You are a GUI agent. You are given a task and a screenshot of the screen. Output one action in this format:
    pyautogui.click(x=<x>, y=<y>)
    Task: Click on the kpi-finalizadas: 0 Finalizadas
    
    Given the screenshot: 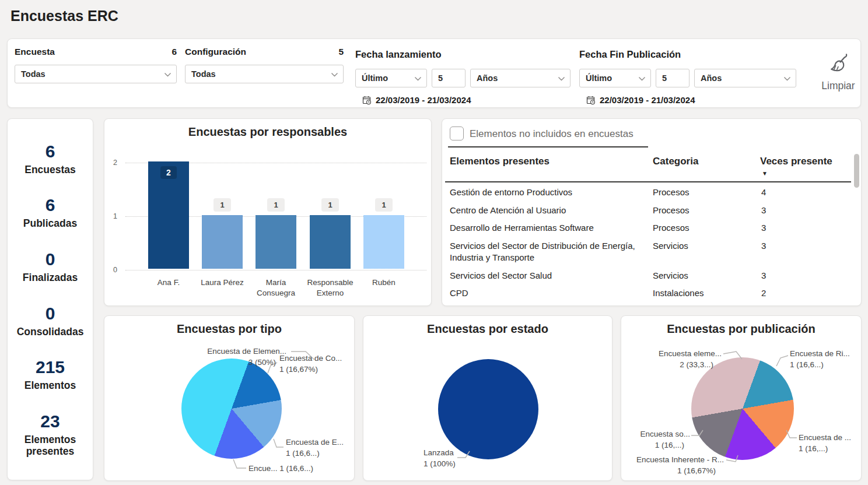 What is the action you would take?
    pyautogui.click(x=50, y=266)
    